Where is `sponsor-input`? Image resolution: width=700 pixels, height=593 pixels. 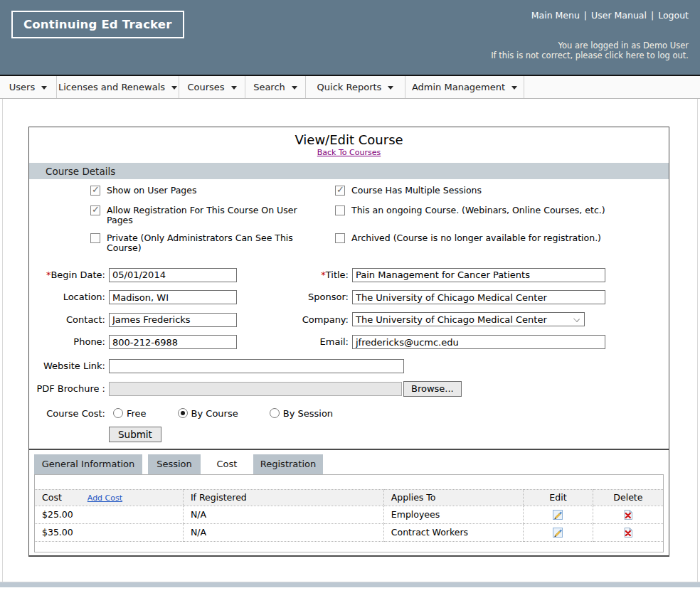
sponsor-input is located at coordinates (479, 297).